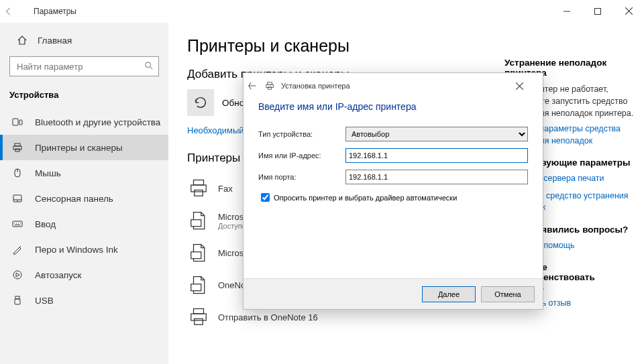 Image resolution: width=644 pixels, height=364 pixels. I want to click on touchpad-icon, so click(19, 198).